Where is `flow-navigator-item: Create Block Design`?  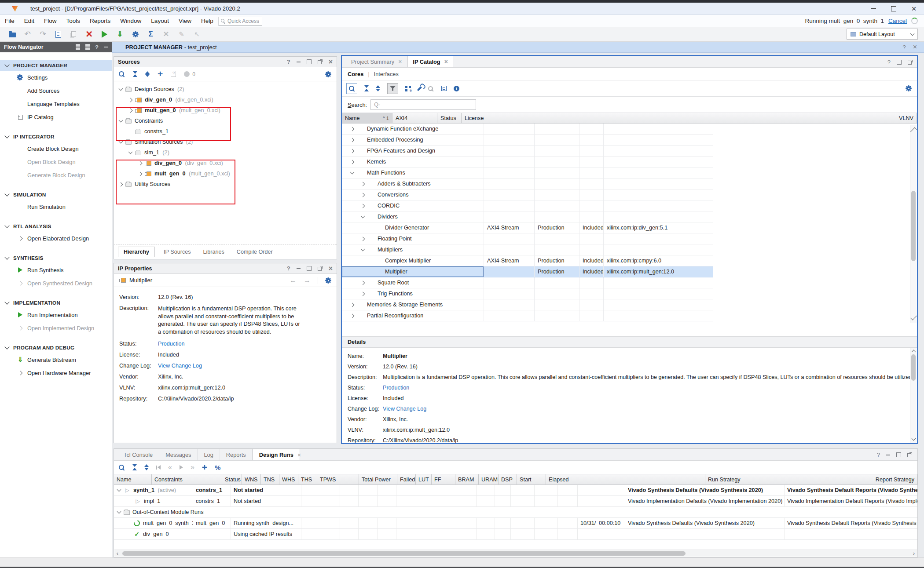 flow-navigator-item: Create Block Design is located at coordinates (56, 149).